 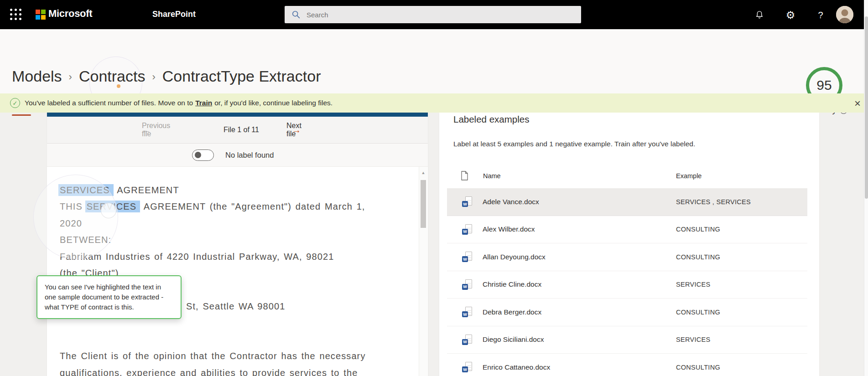 What do you see at coordinates (237, 130) in the screenshot?
I see `file-navigation-row: ← Previous file File 1 of 11 Next file →` at bounding box center [237, 130].